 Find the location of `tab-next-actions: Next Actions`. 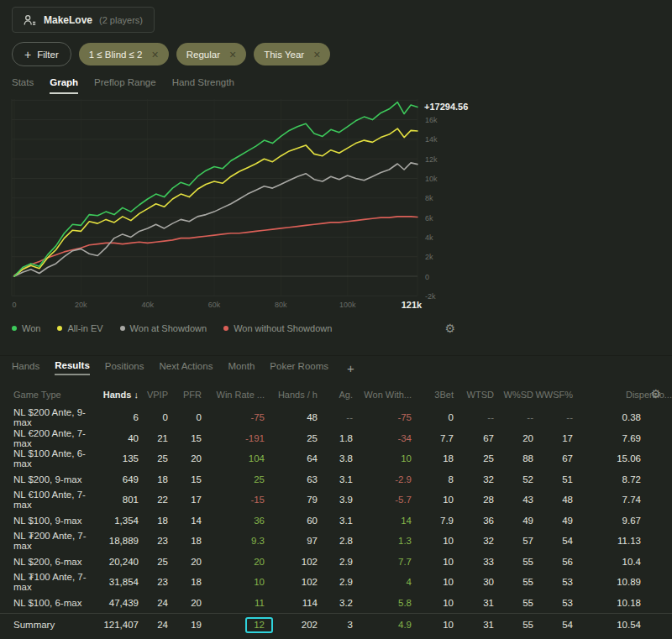

tab-next-actions: Next Actions is located at coordinates (186, 368).